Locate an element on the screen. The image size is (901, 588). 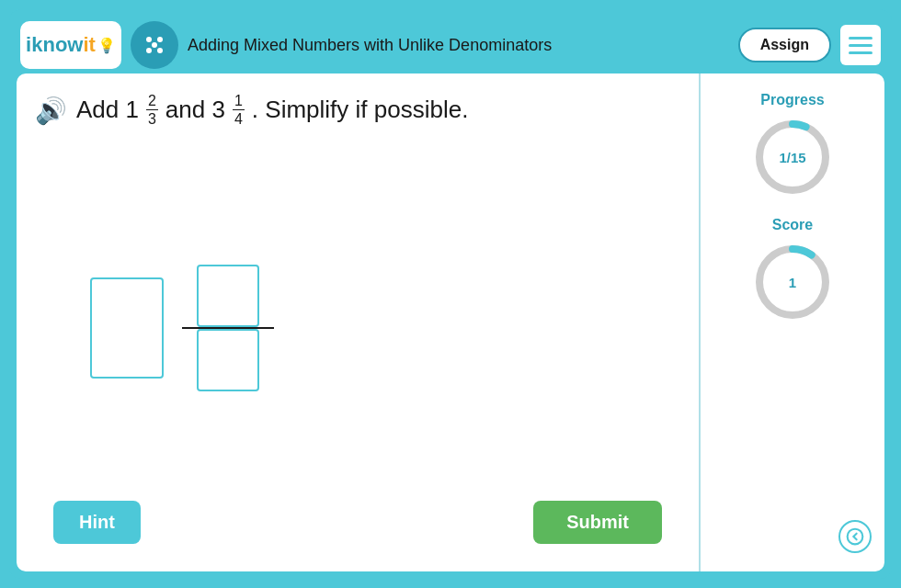
header: iknowit 💡 Adding Mixed Numbers with Unli… is located at coordinates (450, 45).